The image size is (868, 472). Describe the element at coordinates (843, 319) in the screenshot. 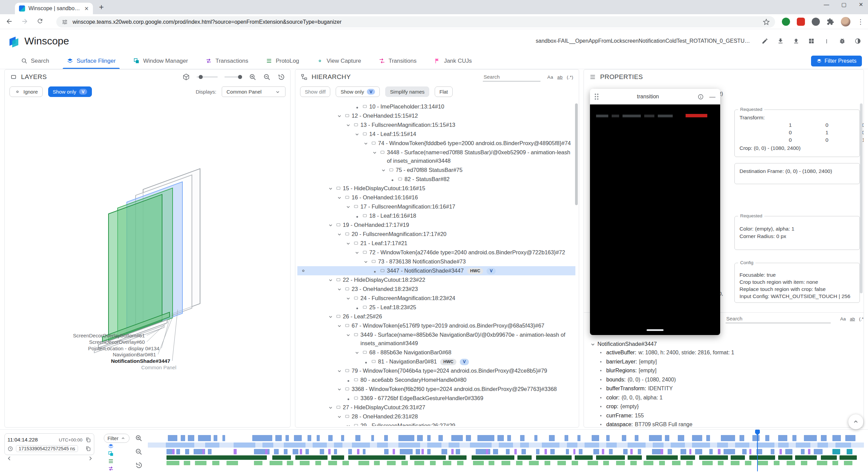

I see `match-case-icon: Aa` at that location.